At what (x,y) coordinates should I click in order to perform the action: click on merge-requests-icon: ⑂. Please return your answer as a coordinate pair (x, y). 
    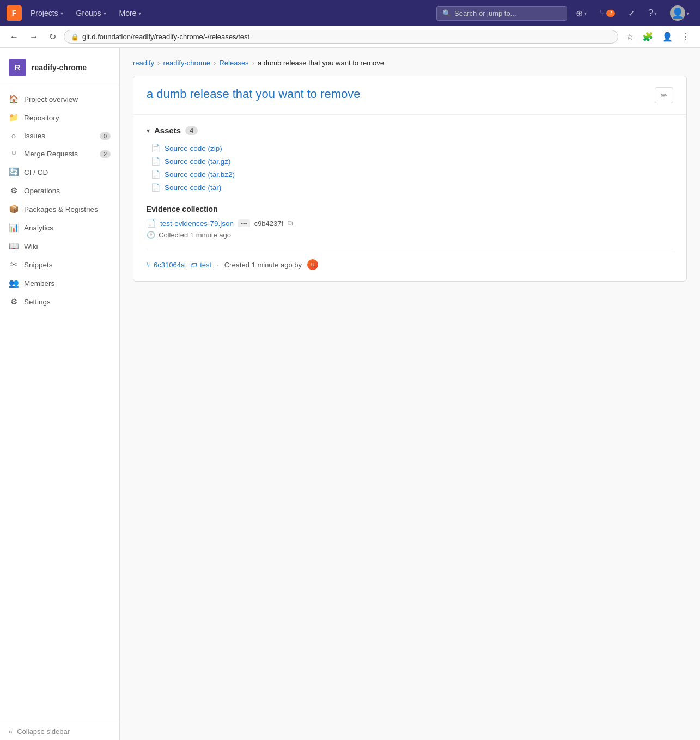
    Looking at the image, I should click on (14, 154).